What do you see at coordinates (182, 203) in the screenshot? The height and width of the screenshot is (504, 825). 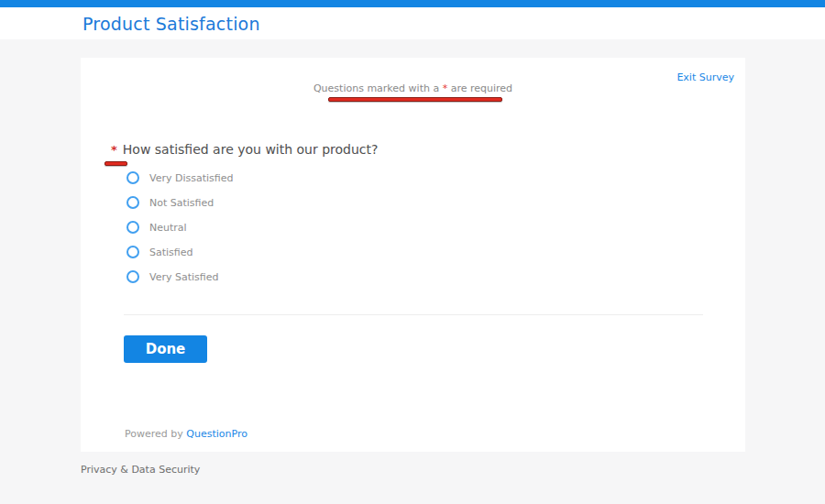 I see `option-label: Not Satisfied` at bounding box center [182, 203].